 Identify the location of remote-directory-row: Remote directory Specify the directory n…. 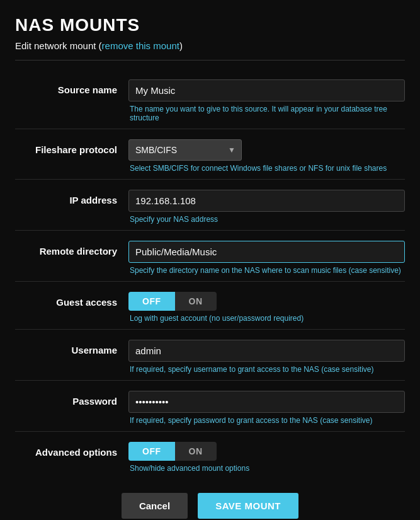
(210, 256).